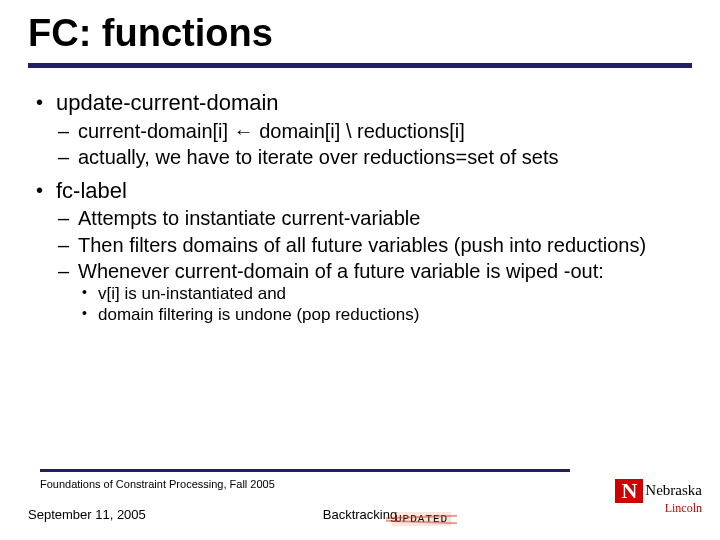 Image resolution: width=720 pixels, height=540 pixels. I want to click on sub-bullet: Then filters domains of all future varia…, so click(374, 245).